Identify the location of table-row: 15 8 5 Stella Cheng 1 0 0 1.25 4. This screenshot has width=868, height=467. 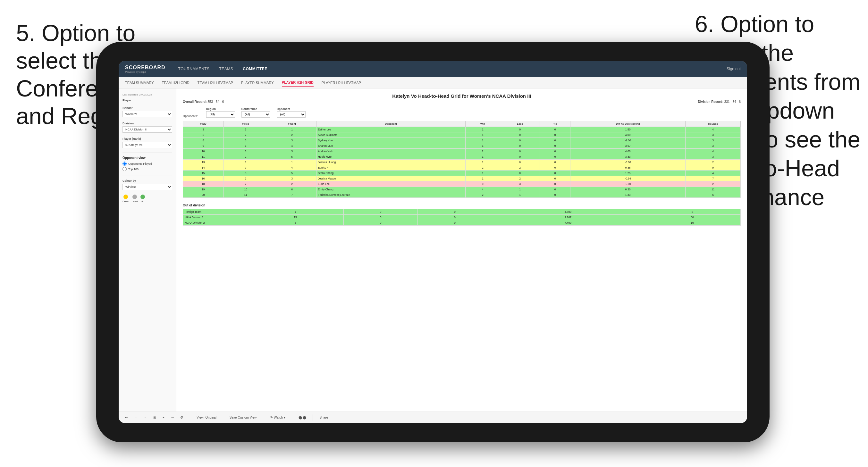
(462, 173).